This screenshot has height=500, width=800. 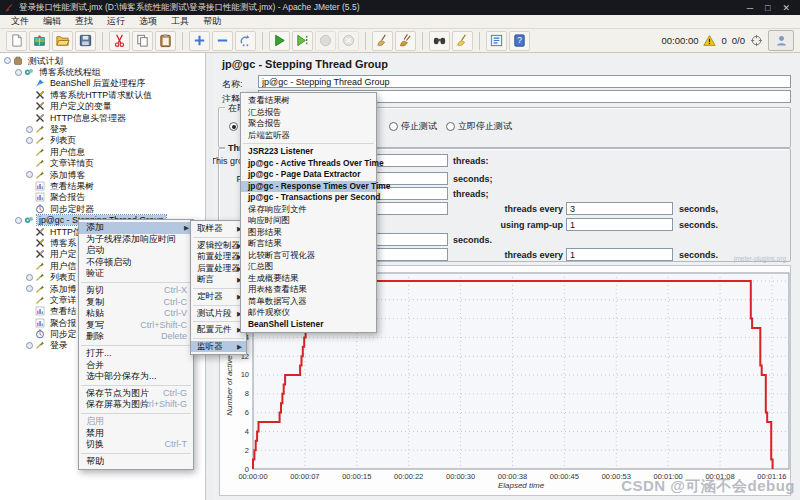 What do you see at coordinates (136, 314) in the screenshot?
I see `menu-item: 粘贴Ctrl-V` at bounding box center [136, 314].